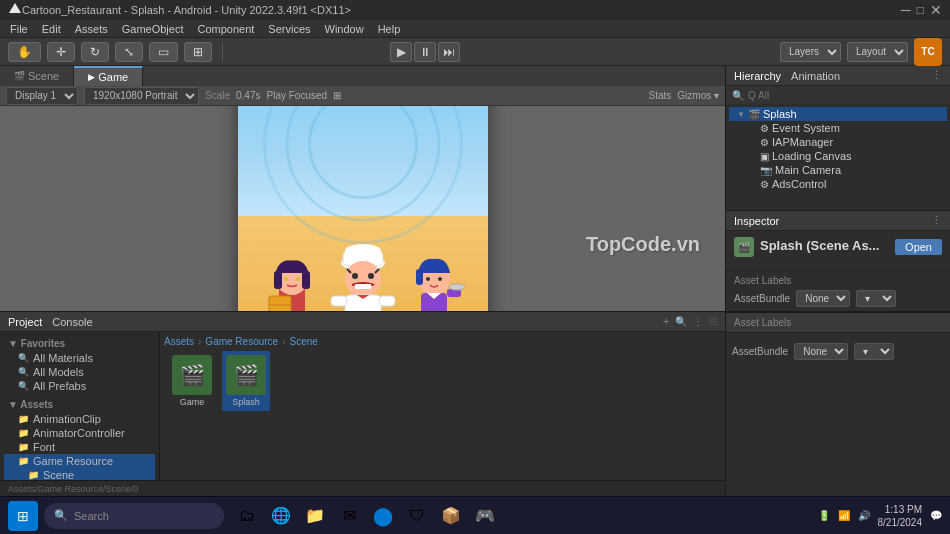 The height and width of the screenshot is (534, 950). I want to click on system-wifi-icon: 📶, so click(844, 516).